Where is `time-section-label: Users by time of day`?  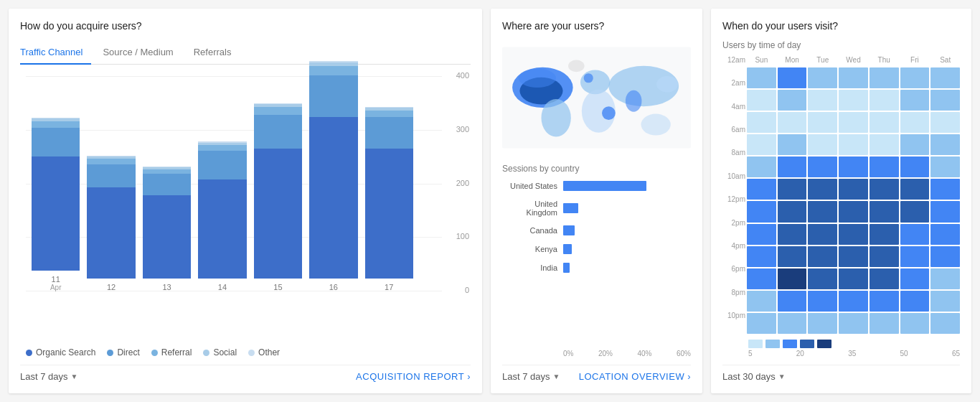
time-section-label: Users by time of day is located at coordinates (841, 45).